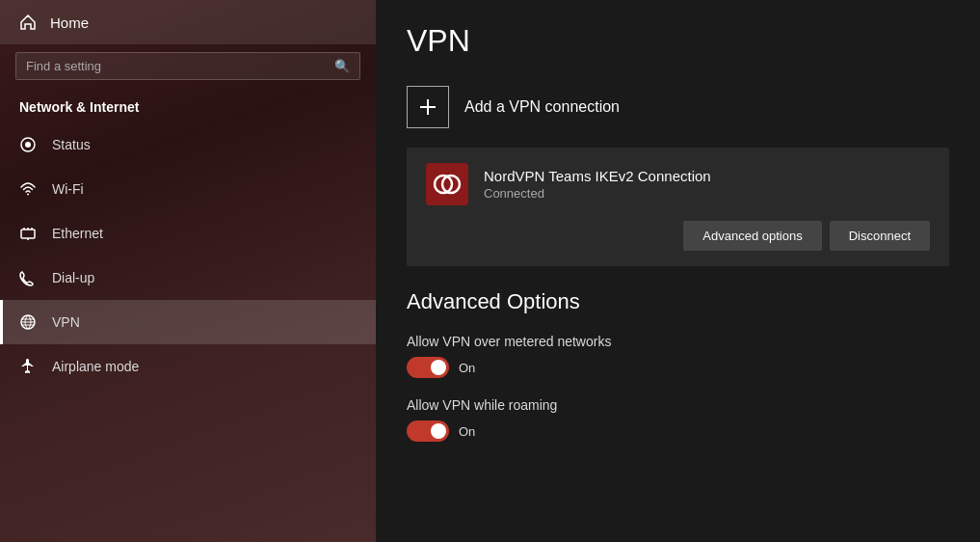  What do you see at coordinates (678, 341) in the screenshot?
I see `option-metered-label: Allow VPN over metered networks` at bounding box center [678, 341].